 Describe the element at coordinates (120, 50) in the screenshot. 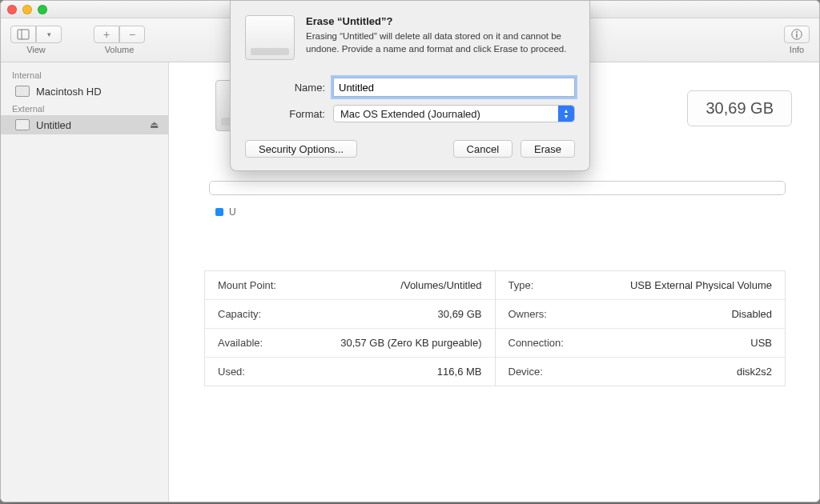

I see `toolbar-volume-label: Volume` at that location.